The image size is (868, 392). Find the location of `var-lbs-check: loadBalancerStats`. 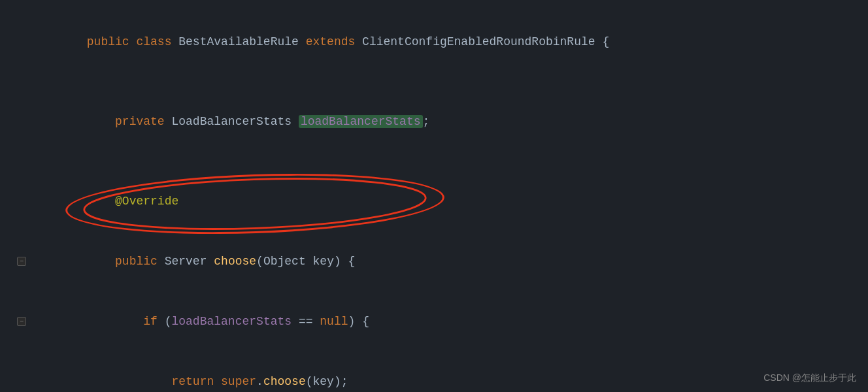

var-lbs-check: loadBalancerStats is located at coordinates (231, 321).